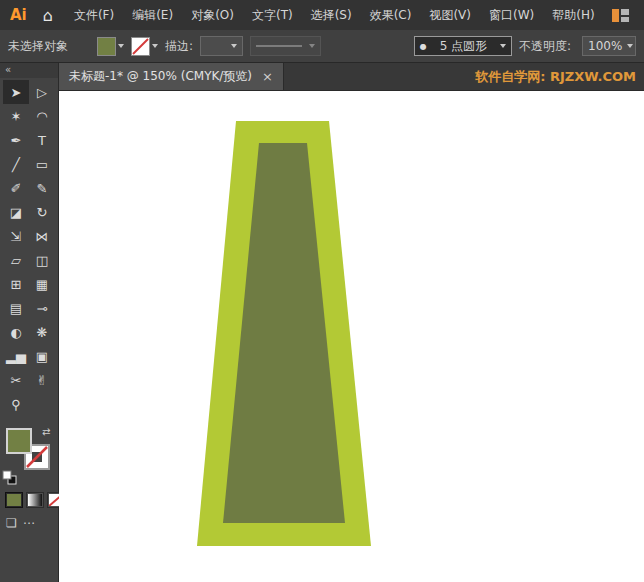 Image resolution: width=644 pixels, height=582 pixels. Describe the element at coordinates (18, 15) in the screenshot. I see `app-logo: Ai` at that location.